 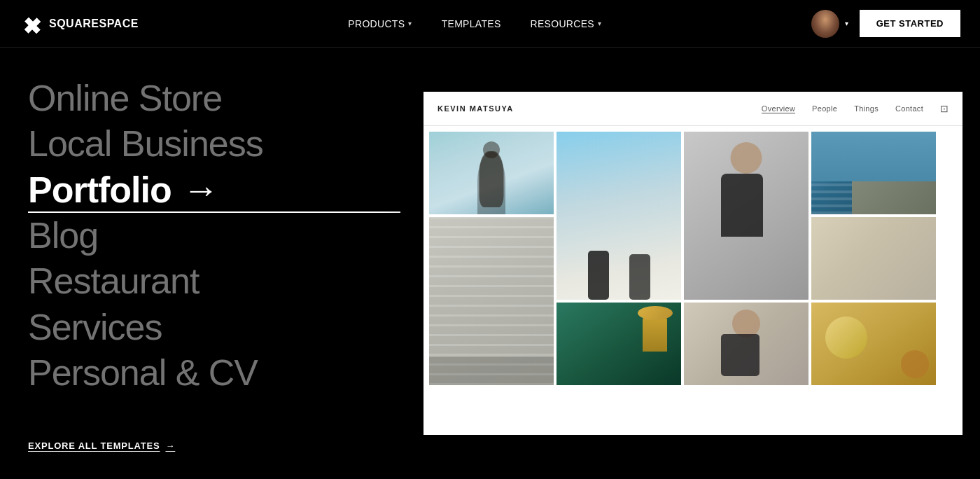 I want to click on avatar-image, so click(x=825, y=24).